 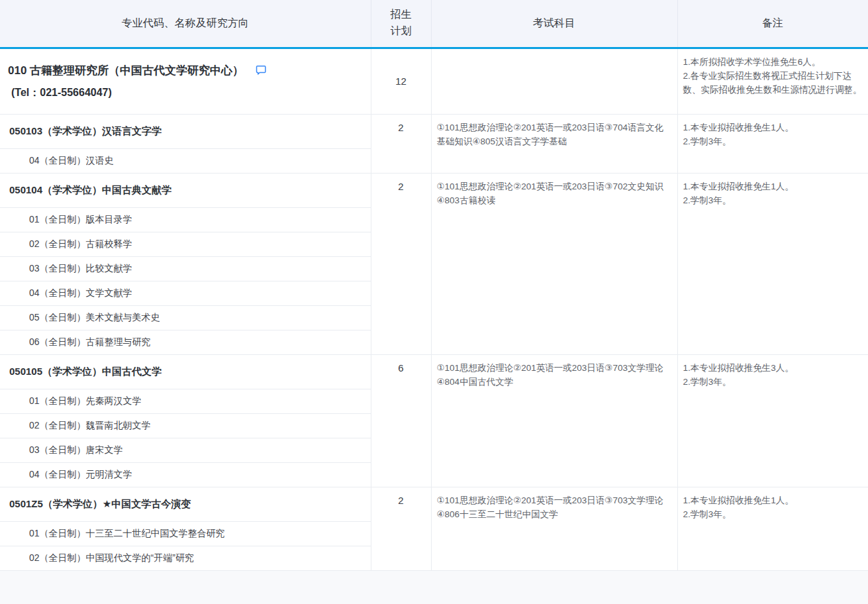 I want to click on note-line: 1.本所拟招收学术学位推免生6人。, so click(x=773, y=62).